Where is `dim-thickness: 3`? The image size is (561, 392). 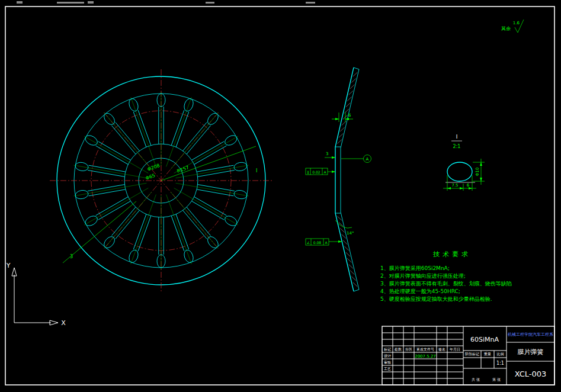 dim-thickness: 3 is located at coordinates (327, 154).